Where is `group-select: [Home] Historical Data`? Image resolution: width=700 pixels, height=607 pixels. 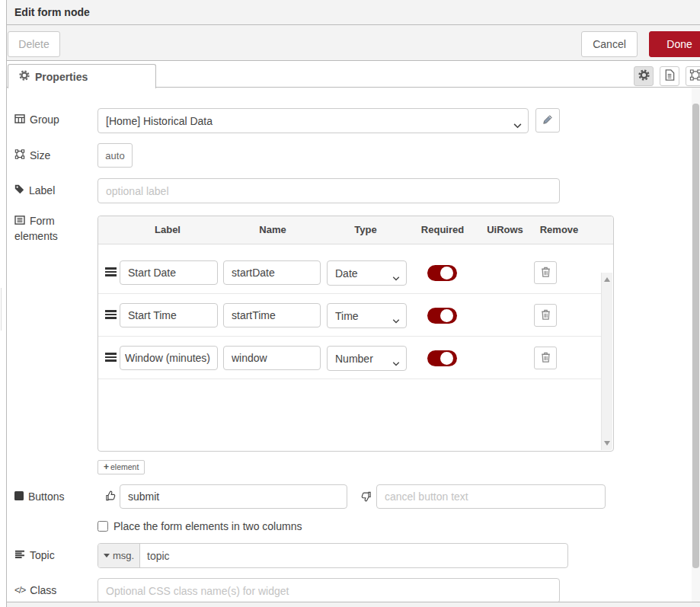
group-select: [Home] Historical Data is located at coordinates (313, 120).